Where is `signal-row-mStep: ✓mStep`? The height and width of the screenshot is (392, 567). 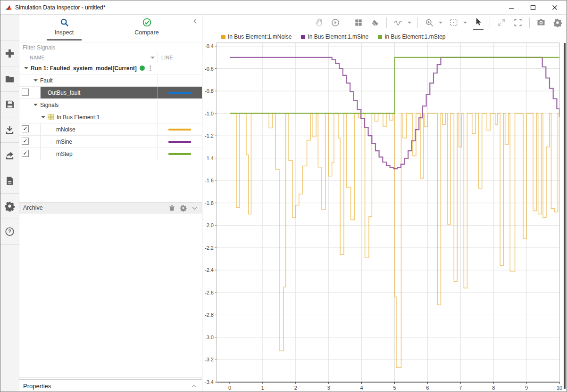
signal-row-mStep: ✓mStep is located at coordinates (110, 154).